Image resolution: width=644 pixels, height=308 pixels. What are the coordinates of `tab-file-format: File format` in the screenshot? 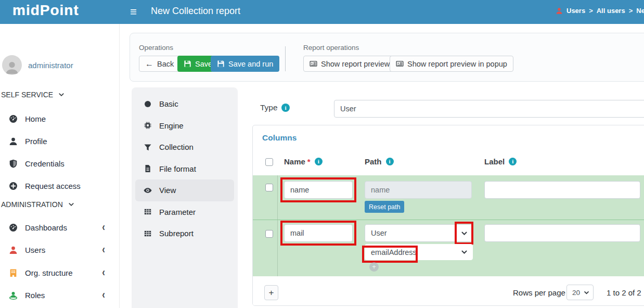 It's located at (185, 169).